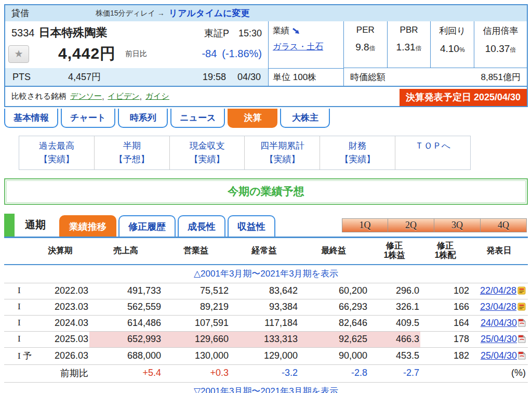 This screenshot has width=532, height=393. I want to click on ord-cell: 117,184, so click(264, 323).